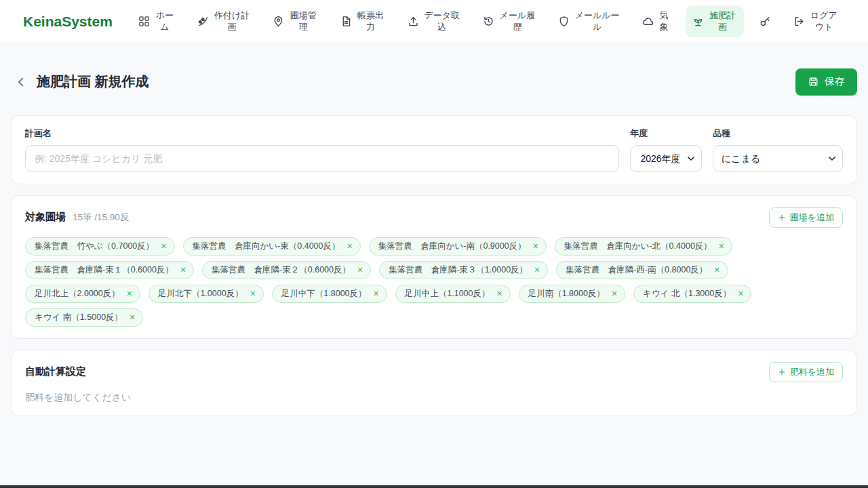 The height and width of the screenshot is (488, 868). I want to click on field-chip-label: 集落営農 倉庫隣-東１（0.6000反）, so click(104, 270).